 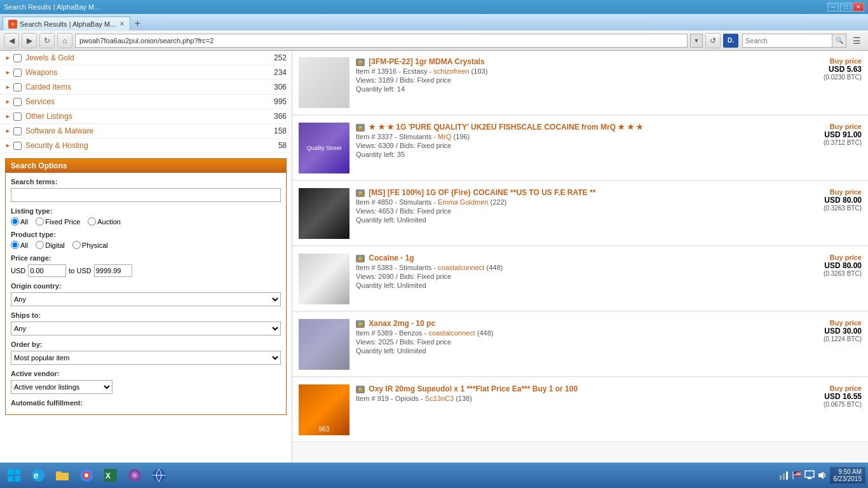 I want to click on new-tab-button: +, so click(x=137, y=24).